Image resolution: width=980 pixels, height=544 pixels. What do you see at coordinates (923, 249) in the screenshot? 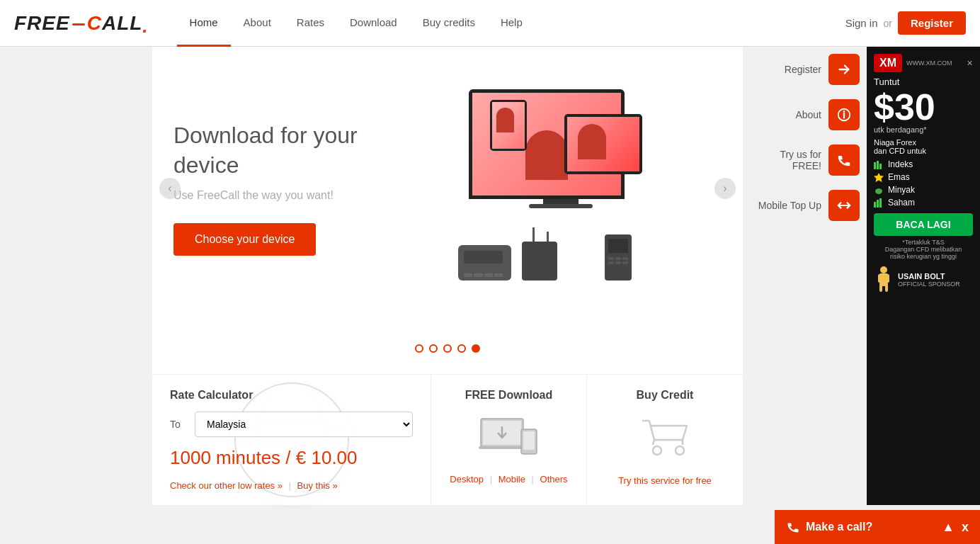
I see `ad-disclaimer2: Dagangan CFD melibatkan` at bounding box center [923, 249].